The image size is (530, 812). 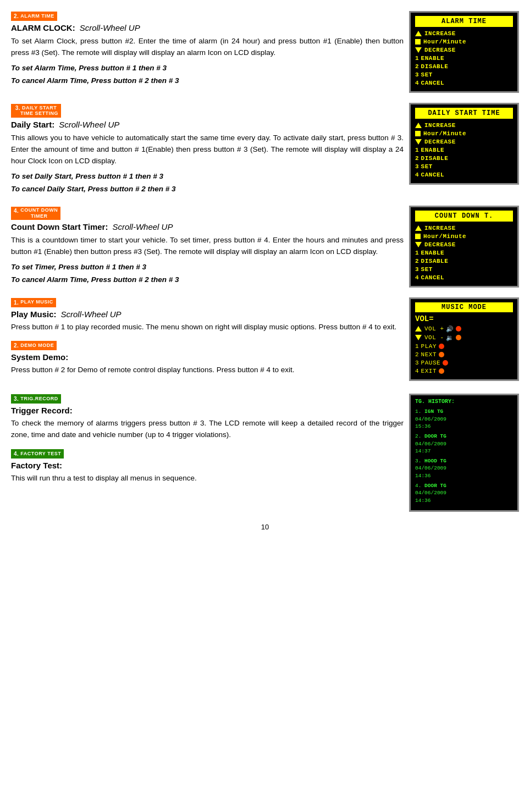 I want to click on vol-down-icon, so click(x=418, y=338).